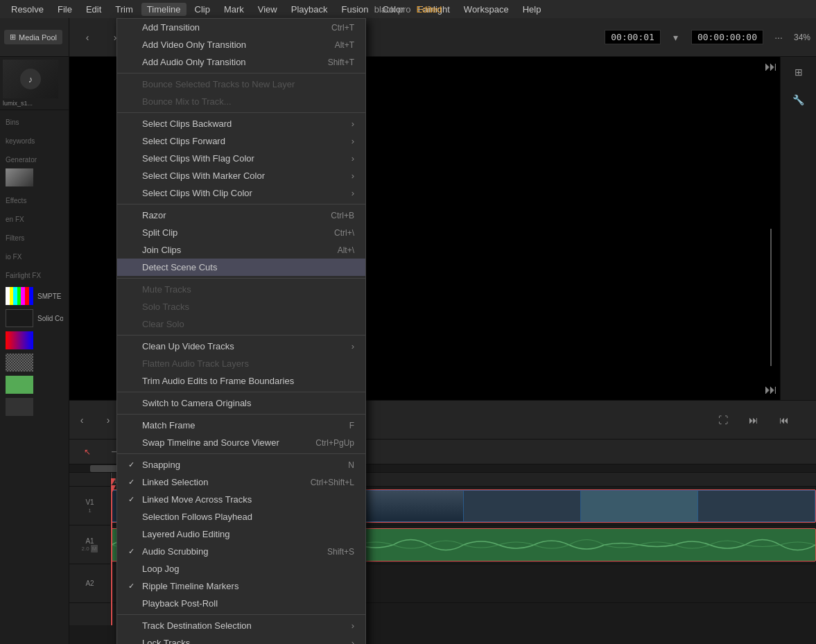 The width and height of the screenshot is (816, 644). I want to click on menu-item-switch-to-camera: Switch to Camera Originals, so click(241, 403).